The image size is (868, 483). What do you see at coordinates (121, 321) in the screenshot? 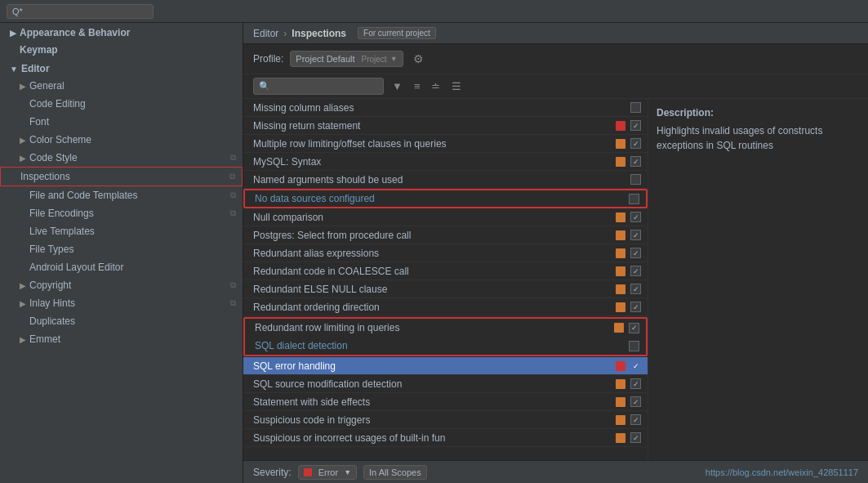
I see `sidebar-item-duplicates: Duplicates` at bounding box center [121, 321].